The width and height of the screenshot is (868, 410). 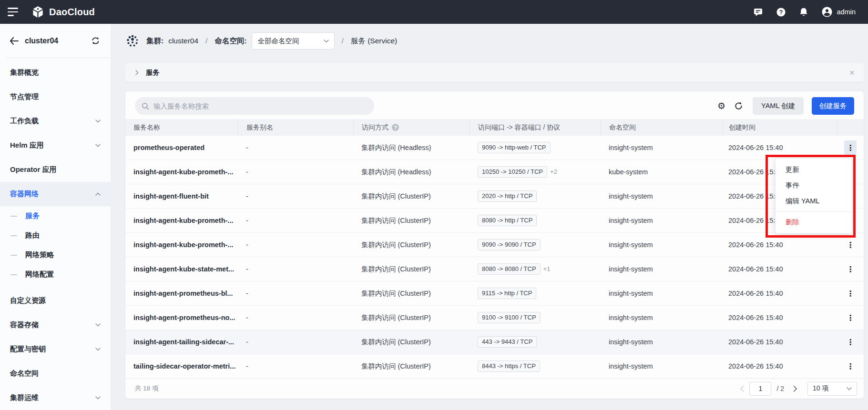 What do you see at coordinates (182, 366) in the screenshot?
I see `cell-name: tailing-sidecar-operator-metri...` at bounding box center [182, 366].